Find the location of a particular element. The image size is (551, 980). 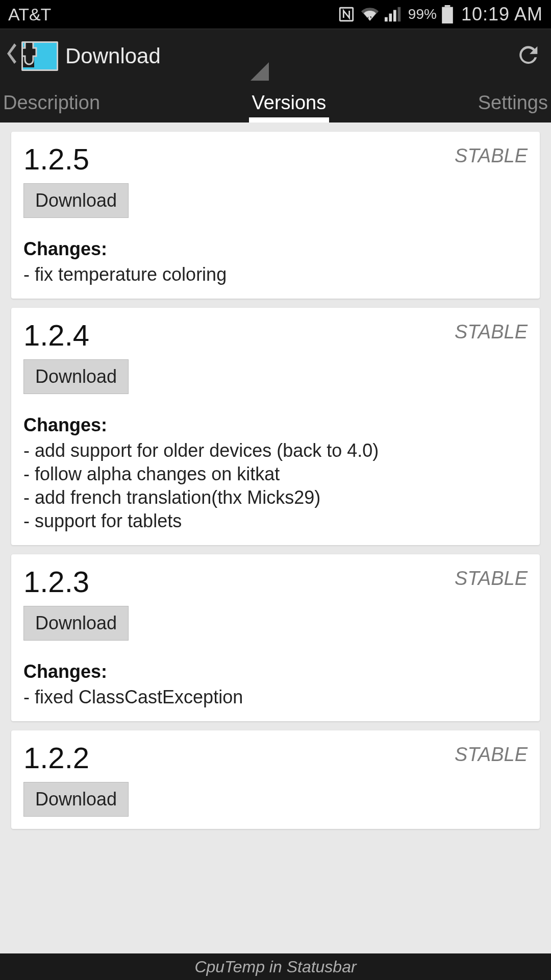

battery-percent: 99% is located at coordinates (422, 14).